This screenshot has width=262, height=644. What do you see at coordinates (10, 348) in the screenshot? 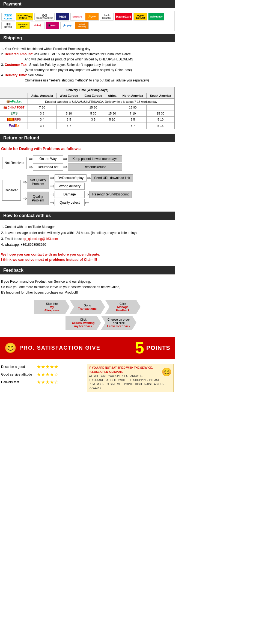
I see `smiley-icon: 😊` at bounding box center [10, 348].